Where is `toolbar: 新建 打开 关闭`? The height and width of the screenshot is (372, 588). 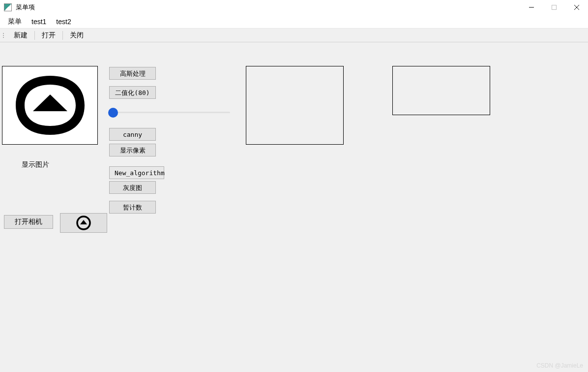 toolbar: 新建 打开 关闭 is located at coordinates (294, 35).